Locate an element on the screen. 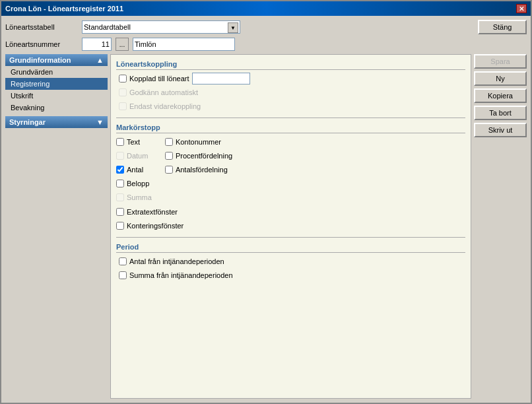  period-group: Antal från intjänandeperioden Summa från… is located at coordinates (290, 268).